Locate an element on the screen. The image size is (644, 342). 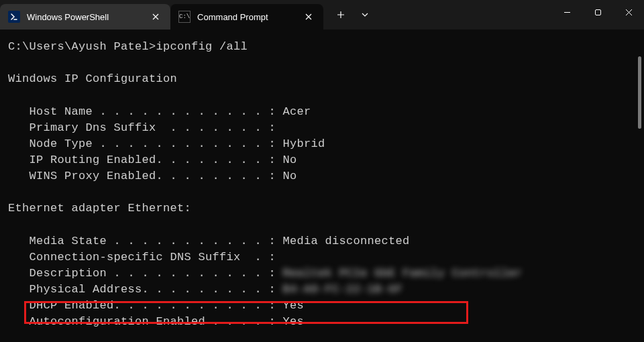
config-value-blurred: Realtek PCIe GbE Family Controller is located at coordinates (402, 274).